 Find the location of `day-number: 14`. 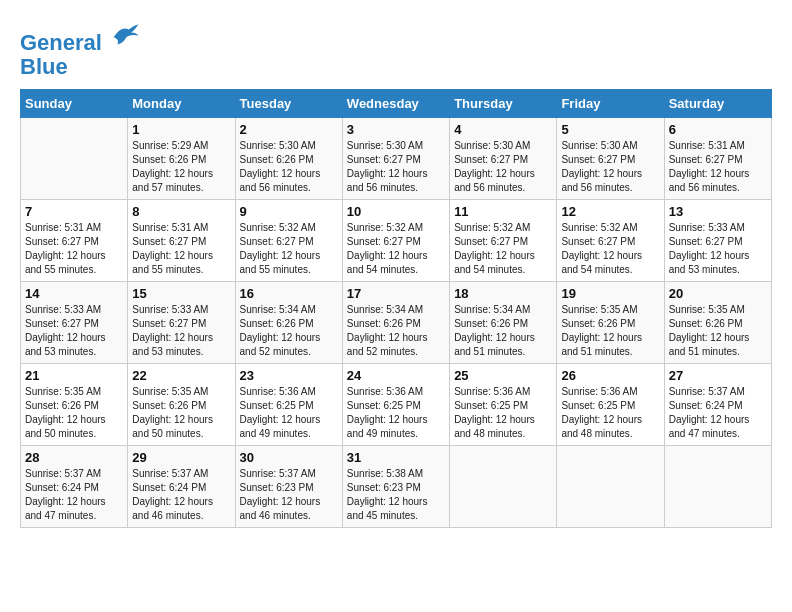

day-number: 14 is located at coordinates (74, 294).